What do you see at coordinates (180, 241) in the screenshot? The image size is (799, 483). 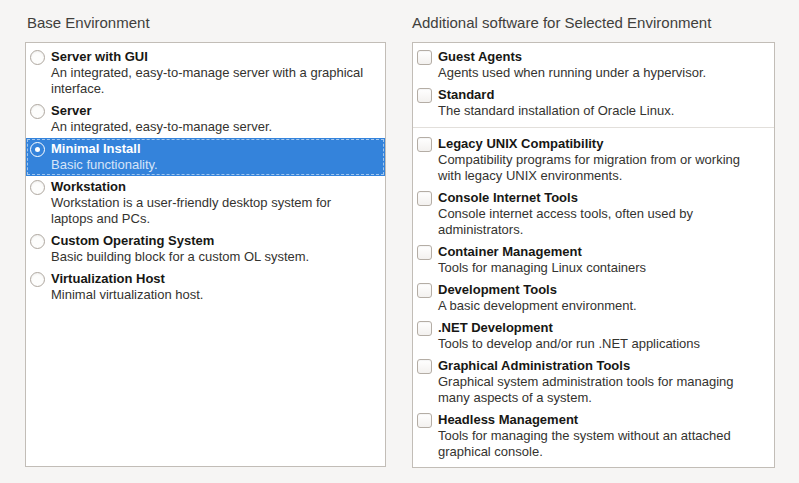 I see `environment-option-title: Custom Operating System` at bounding box center [180, 241].